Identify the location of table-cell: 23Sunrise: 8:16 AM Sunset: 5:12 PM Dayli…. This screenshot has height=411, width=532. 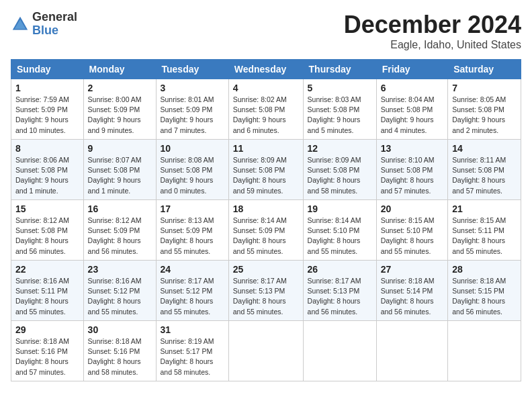
(120, 291).